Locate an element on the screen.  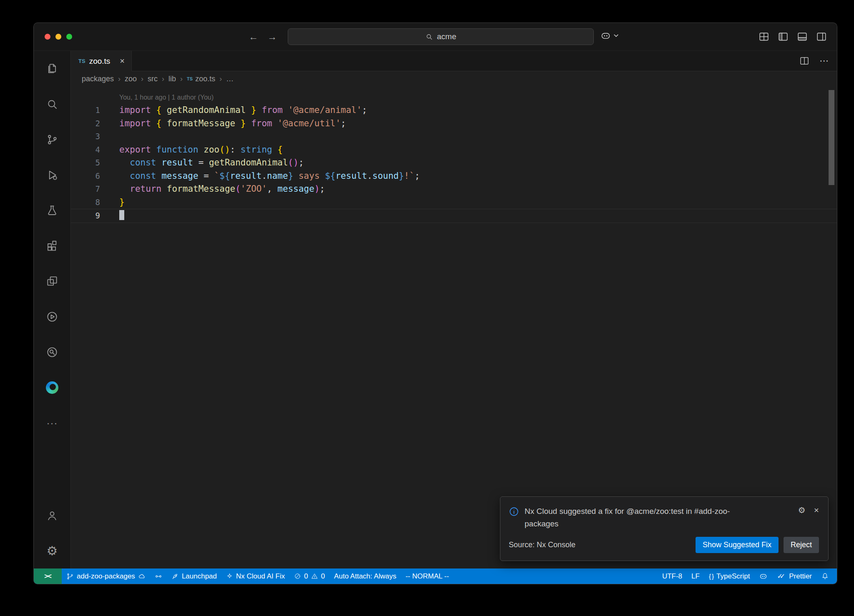
language-mode-item: { } TypeScript is located at coordinates (730, 576).